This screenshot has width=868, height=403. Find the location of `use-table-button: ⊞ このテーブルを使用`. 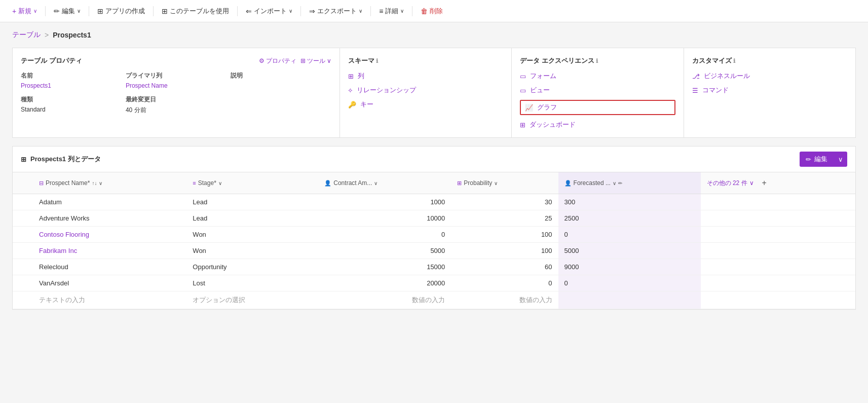

use-table-button: ⊞ このテーブルを使用 is located at coordinates (196, 11).